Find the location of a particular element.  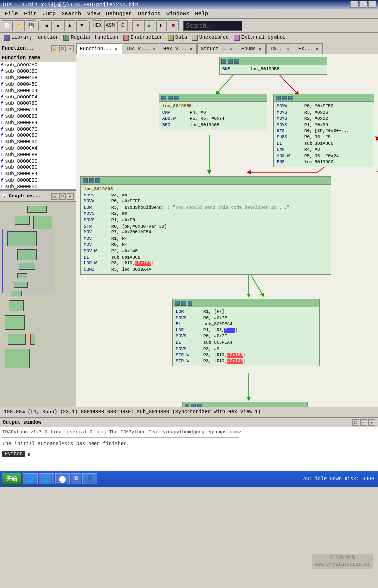

maximize-button: □ is located at coordinates (363, 4).